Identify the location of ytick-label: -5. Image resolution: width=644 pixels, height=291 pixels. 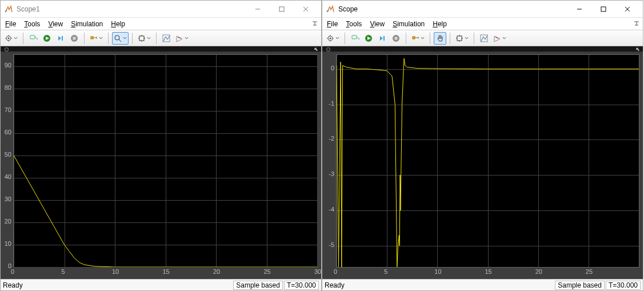
(331, 245).